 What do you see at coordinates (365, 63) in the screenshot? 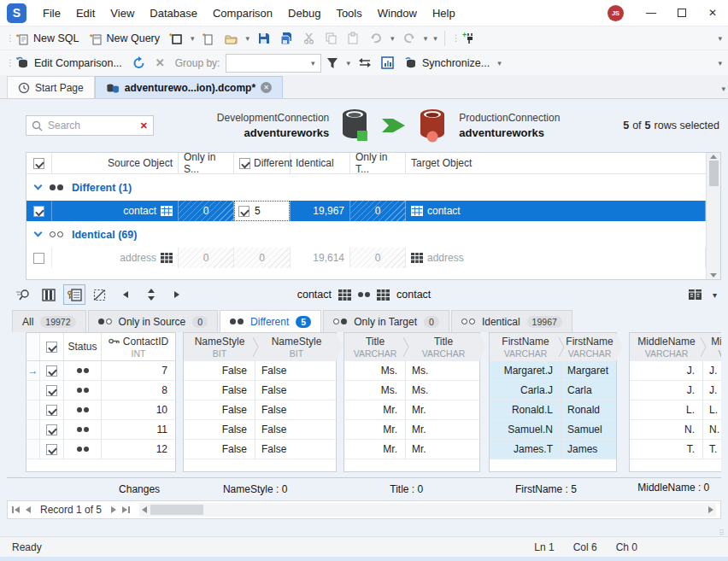
I see `swap-source-target-button` at bounding box center [365, 63].